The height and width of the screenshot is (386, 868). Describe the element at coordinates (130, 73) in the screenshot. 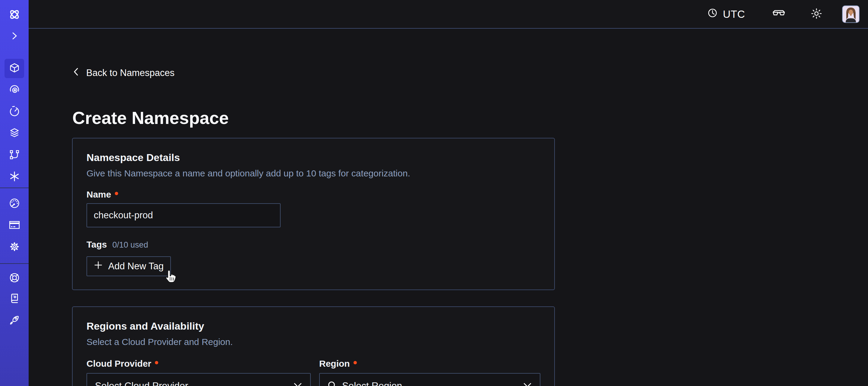

I see `back-label: Back to Namespaces` at that location.